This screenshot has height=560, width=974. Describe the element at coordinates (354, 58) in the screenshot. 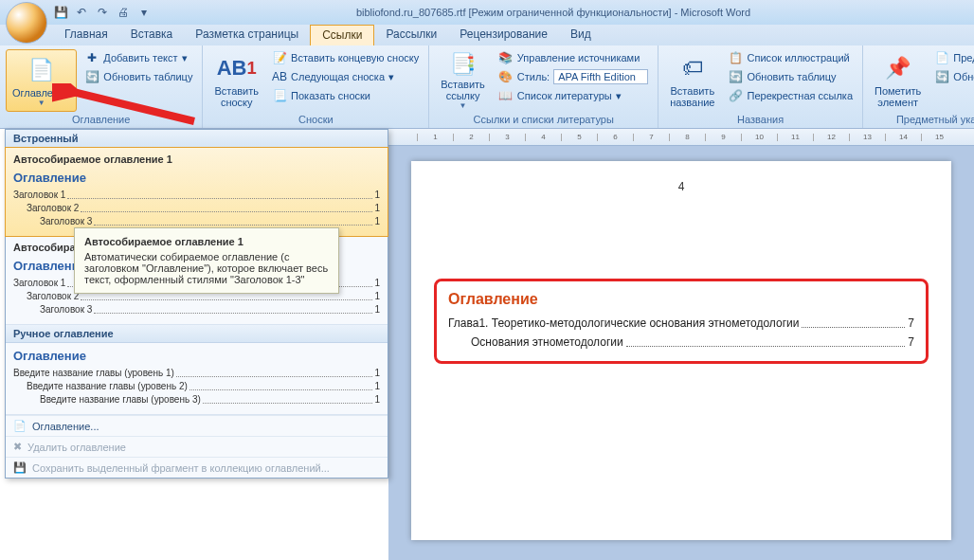

I see `insert-endnote-label: Вставить концевую сноску` at that location.